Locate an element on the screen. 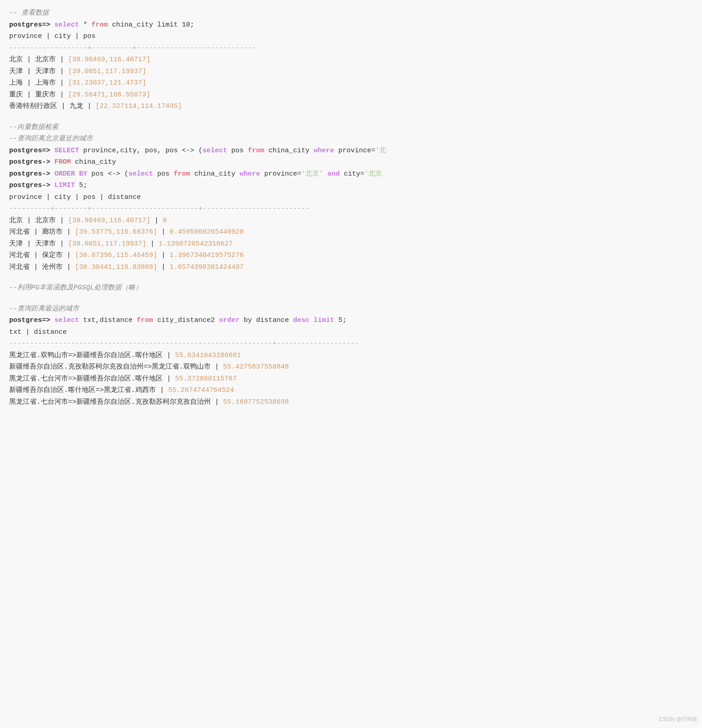  header1-text: province | city | pos is located at coordinates (52, 37).